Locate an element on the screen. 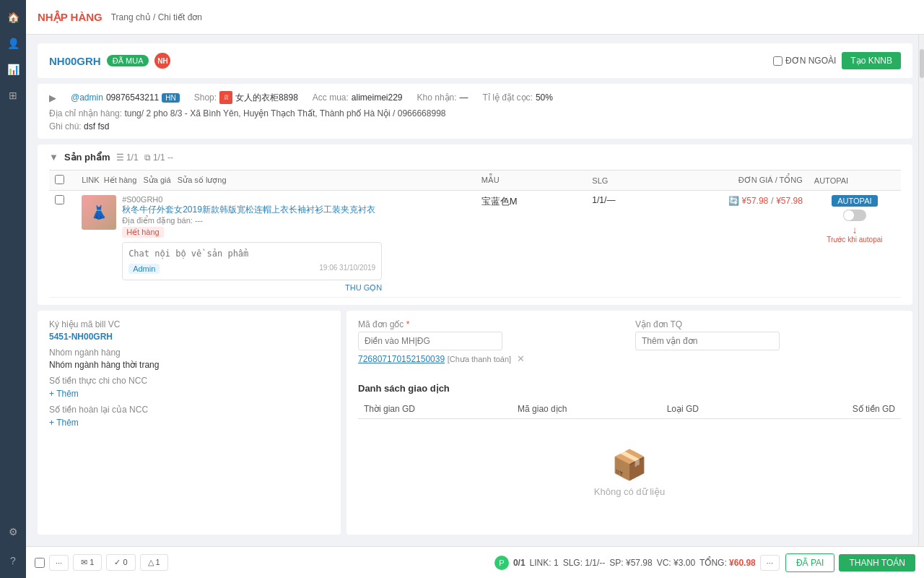 This screenshot has width=924, height=578. admin-link: @admin is located at coordinates (87, 98).